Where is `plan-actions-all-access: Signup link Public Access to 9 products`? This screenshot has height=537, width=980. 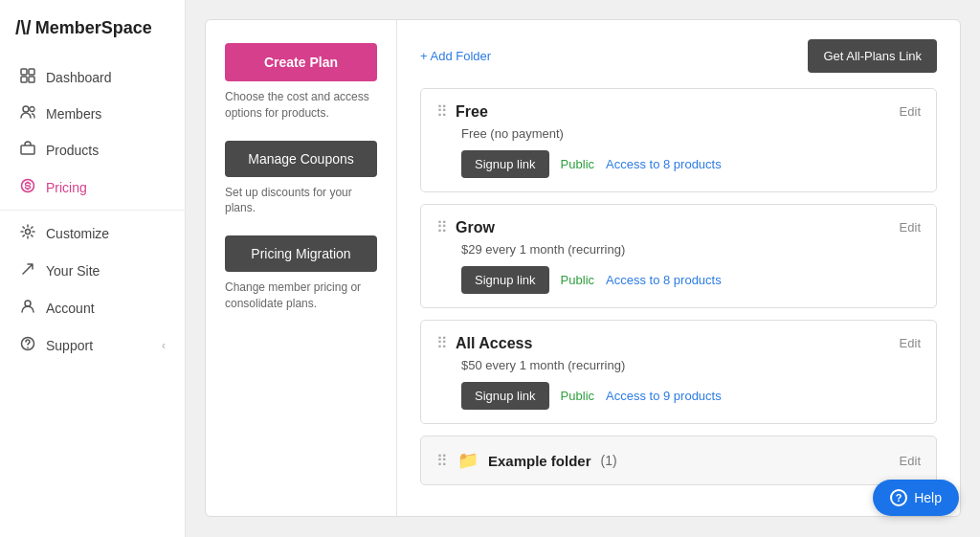
plan-actions-all-access: Signup link Public Access to 9 products is located at coordinates (691, 396).